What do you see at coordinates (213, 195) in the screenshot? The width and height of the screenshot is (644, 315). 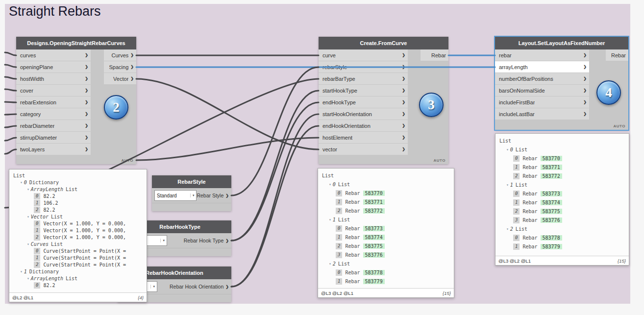 I see `output-port-rebar-style: Rebar Style ❯` at bounding box center [213, 195].